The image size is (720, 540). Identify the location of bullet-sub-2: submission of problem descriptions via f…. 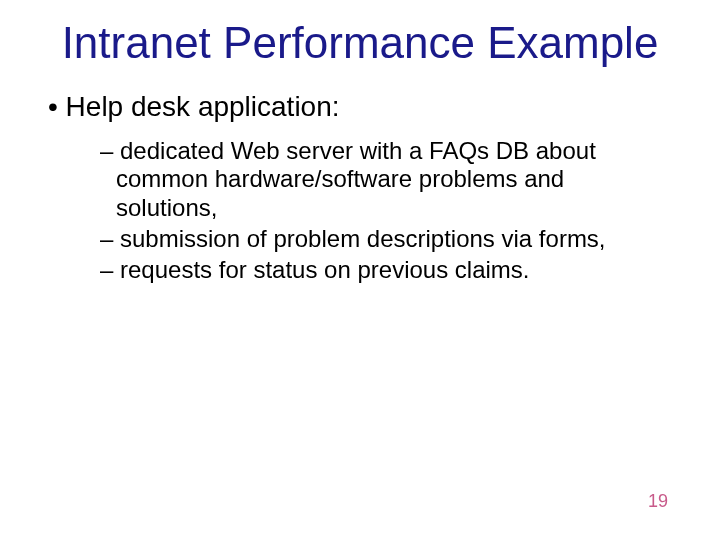
(370, 240).